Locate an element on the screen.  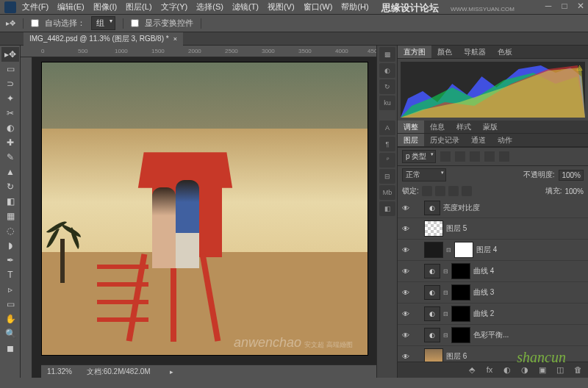
lock-all-icon is located at coordinates (467, 191).